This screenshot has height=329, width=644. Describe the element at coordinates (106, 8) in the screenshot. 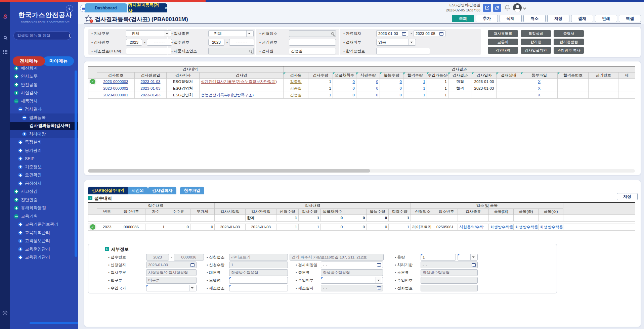

I see `tab-dashboard: Dashboard` at that location.